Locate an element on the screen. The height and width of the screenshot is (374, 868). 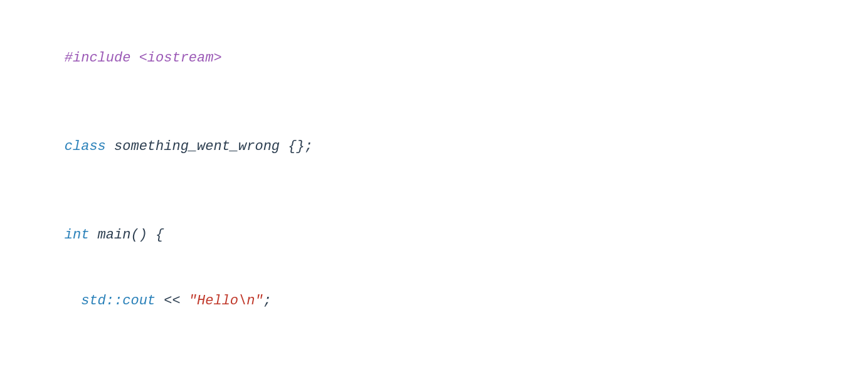
main-signature: main() { is located at coordinates (127, 235).